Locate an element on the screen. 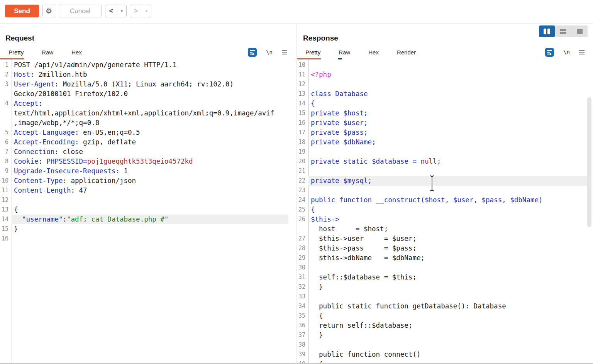  code-line: 4Accept: is located at coordinates (144, 103).